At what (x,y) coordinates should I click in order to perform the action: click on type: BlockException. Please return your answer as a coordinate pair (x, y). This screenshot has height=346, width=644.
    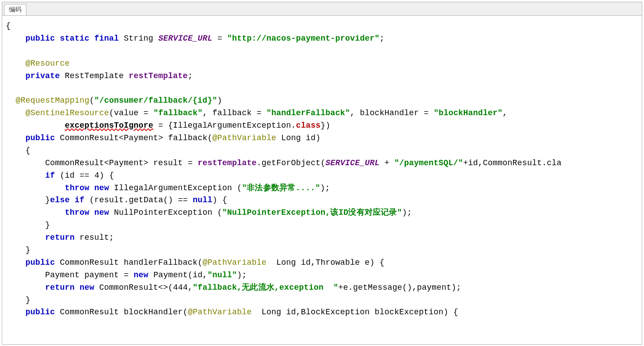
    Looking at the image, I should click on (335, 312).